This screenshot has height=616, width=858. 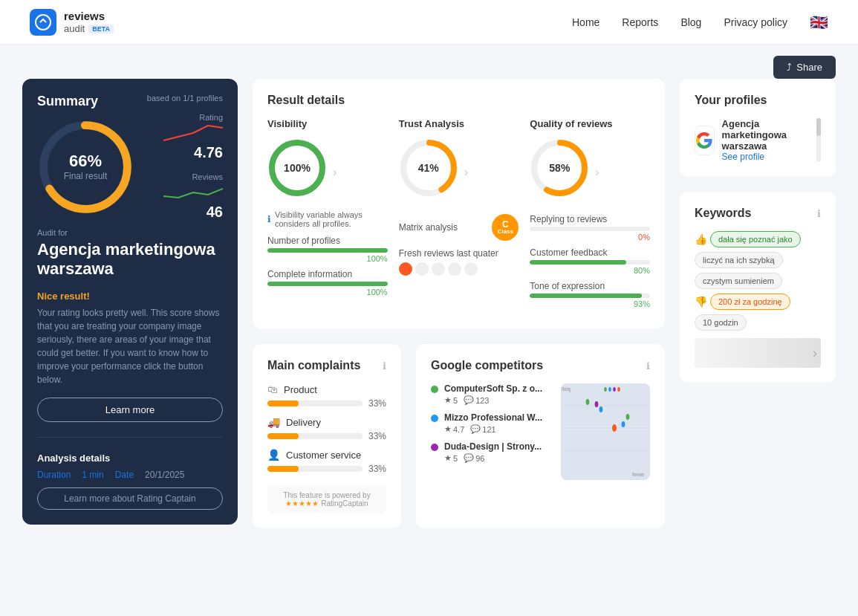 What do you see at coordinates (185, 98) in the screenshot?
I see `based-on: based on 1/1 profiles` at bounding box center [185, 98].